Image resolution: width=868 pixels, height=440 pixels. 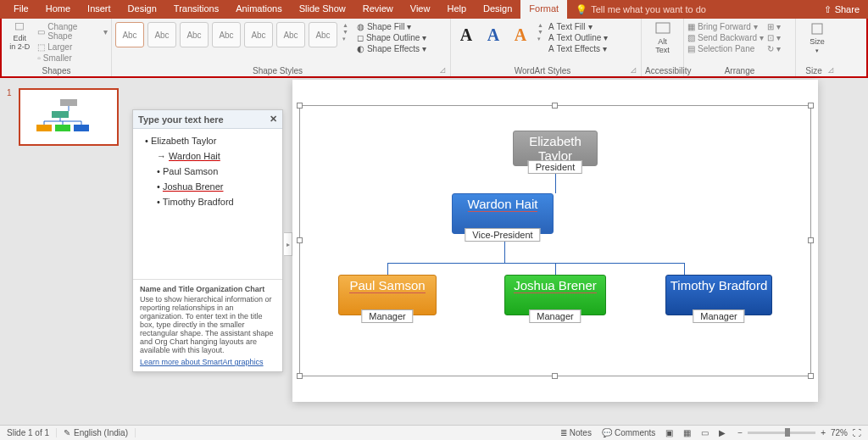 What do you see at coordinates (226, 35) in the screenshot?
I see `shape-style-4: Abc` at bounding box center [226, 35].